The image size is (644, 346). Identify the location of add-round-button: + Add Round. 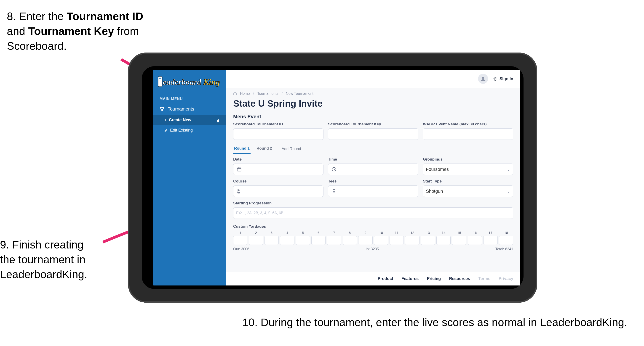
(290, 149).